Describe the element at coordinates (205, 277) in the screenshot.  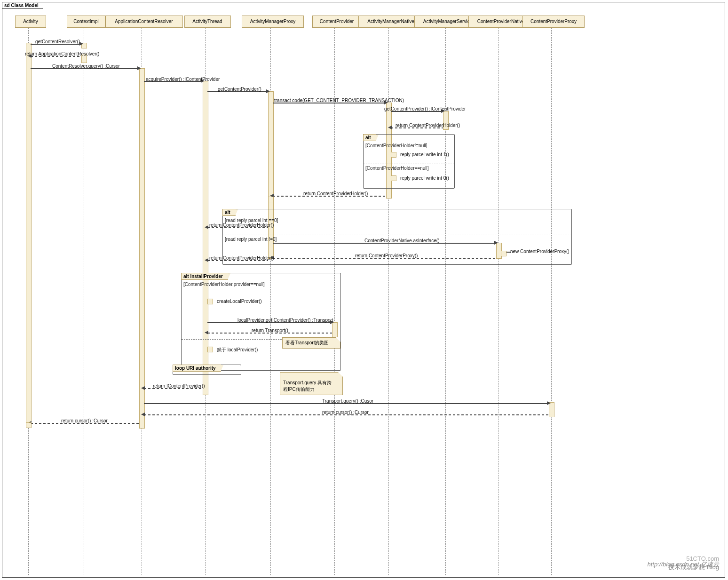
I see `alt-label: alt installProvider` at that location.